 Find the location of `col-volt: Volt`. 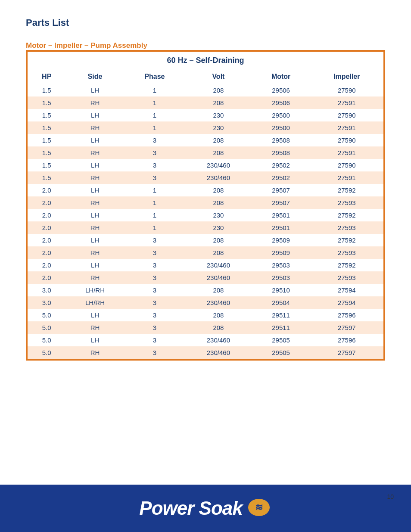

col-volt: Volt is located at coordinates (218, 77).